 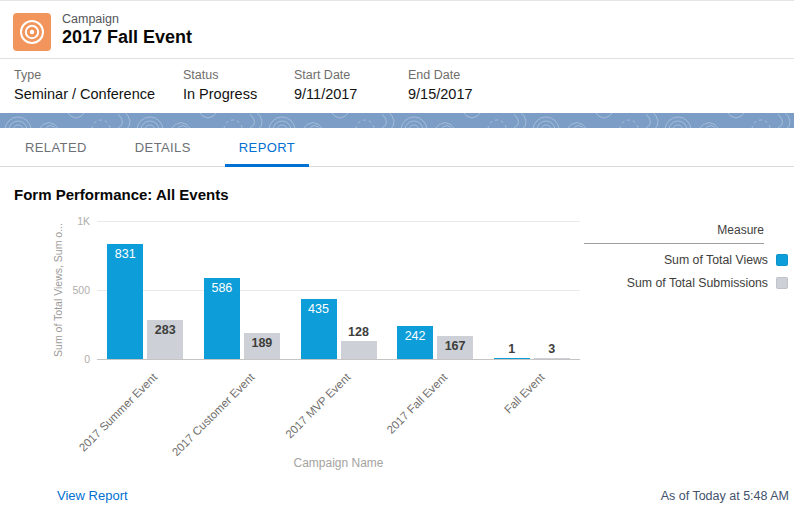 I want to click on tab-report: REPORT, so click(x=267, y=147).